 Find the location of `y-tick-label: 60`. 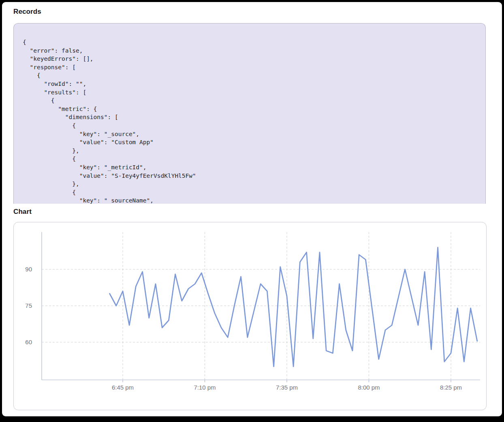

y-tick-label: 60 is located at coordinates (28, 342).